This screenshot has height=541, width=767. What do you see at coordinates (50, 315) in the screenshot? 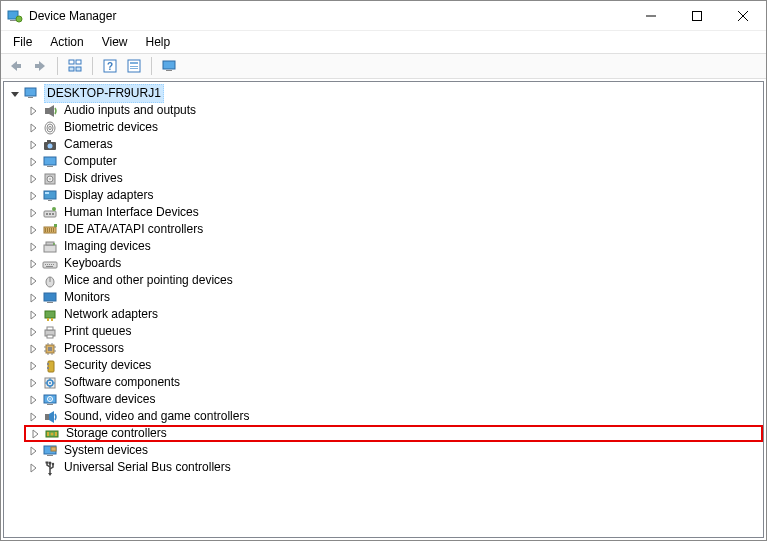
I see `network-icon` at bounding box center [50, 315].